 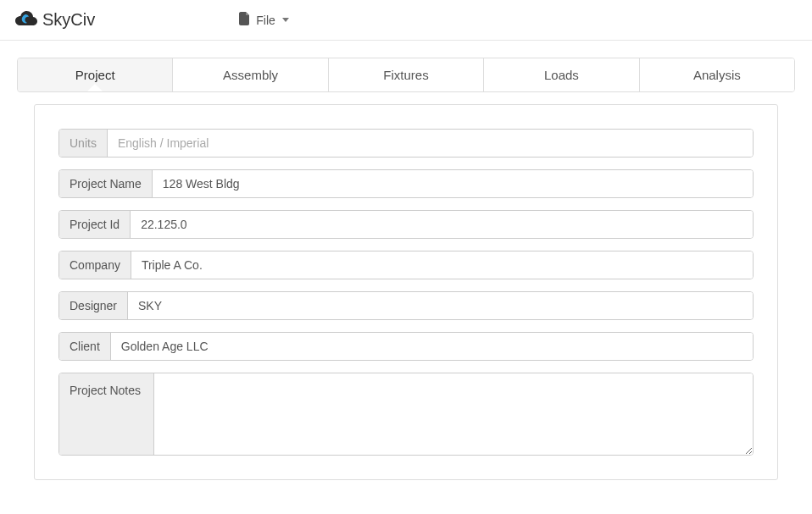 I want to click on project-notes-row: Project Notes, so click(x=406, y=414).